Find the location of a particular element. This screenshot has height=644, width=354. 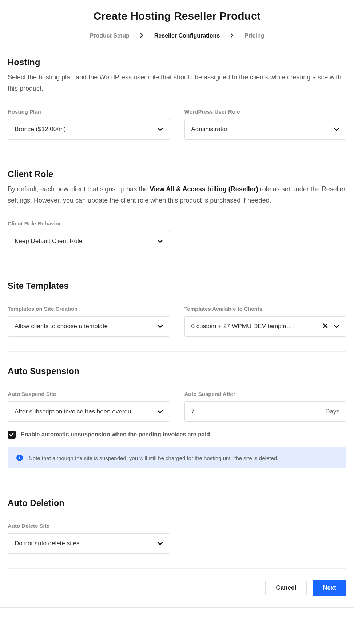

templates-available-label: Templates Available to Clients is located at coordinates (266, 309).